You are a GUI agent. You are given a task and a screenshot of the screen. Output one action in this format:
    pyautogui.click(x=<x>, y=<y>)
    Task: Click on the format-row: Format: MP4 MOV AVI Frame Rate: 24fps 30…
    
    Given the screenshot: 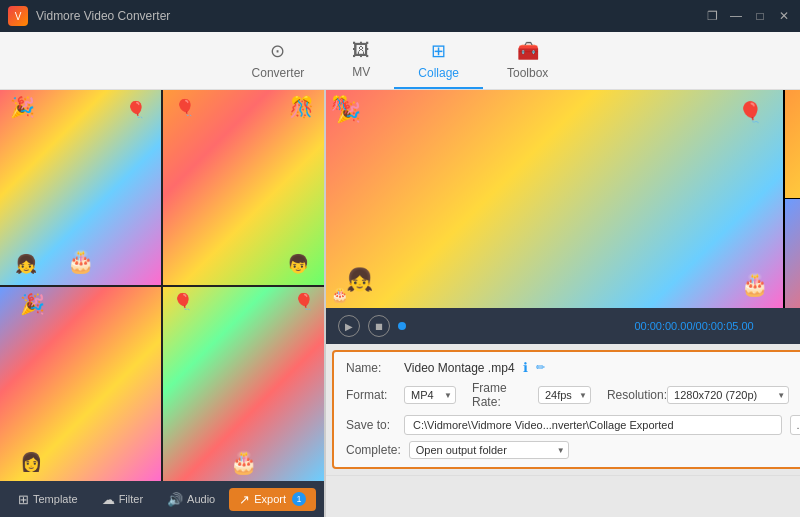 What is the action you would take?
    pyautogui.click(x=573, y=395)
    